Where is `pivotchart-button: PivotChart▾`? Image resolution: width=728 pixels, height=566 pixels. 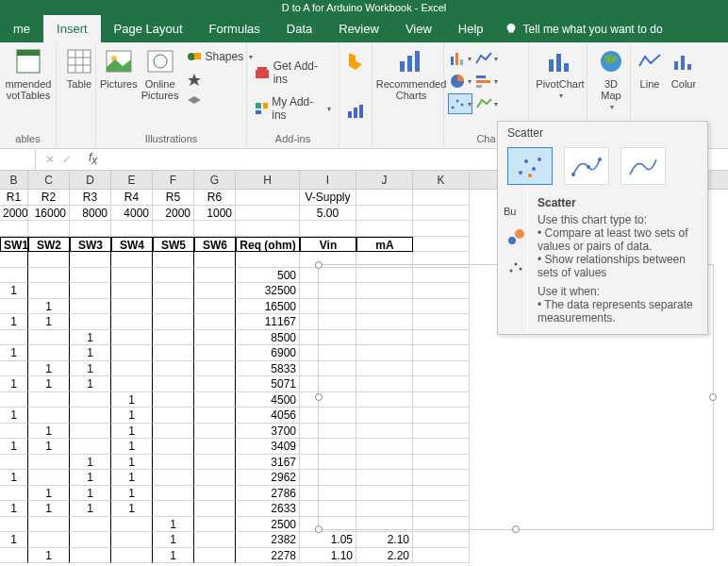
pivotchart-button: PivotChart▾ is located at coordinates (560, 72).